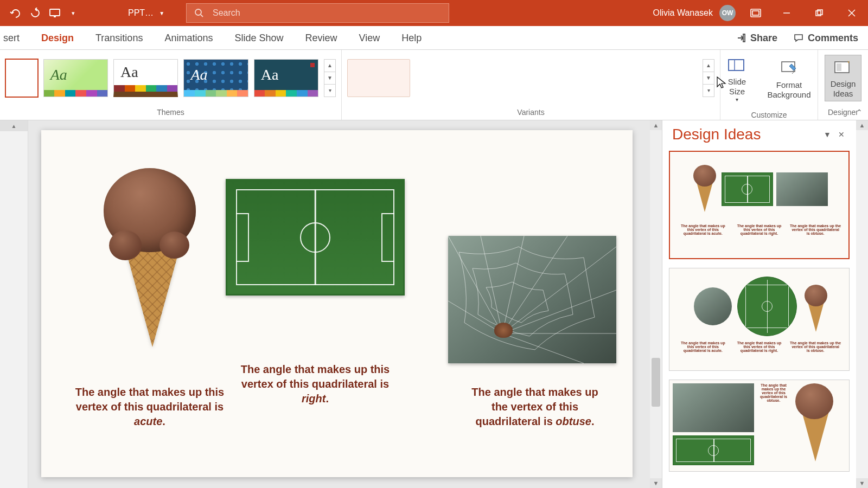 The image size is (868, 488). Describe the element at coordinates (119, 38) in the screenshot. I see `tab-transitions: Transitions` at that location.